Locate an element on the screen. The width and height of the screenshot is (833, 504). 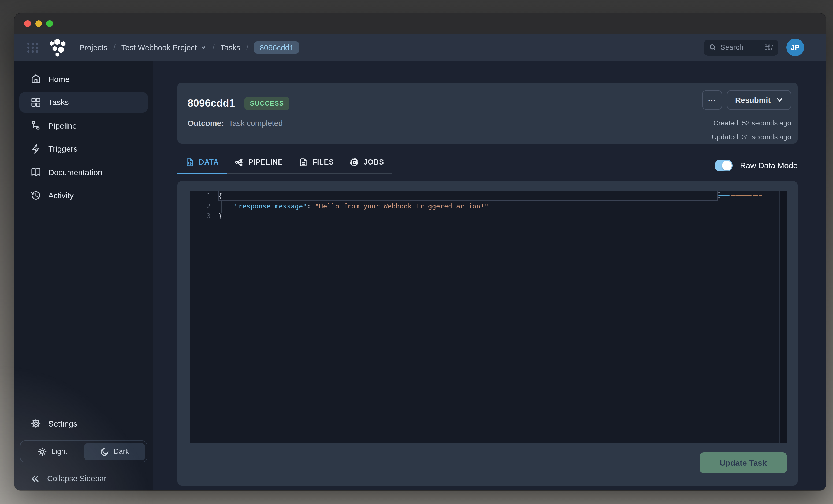
sidebar-item-label: Documentation is located at coordinates (75, 172).